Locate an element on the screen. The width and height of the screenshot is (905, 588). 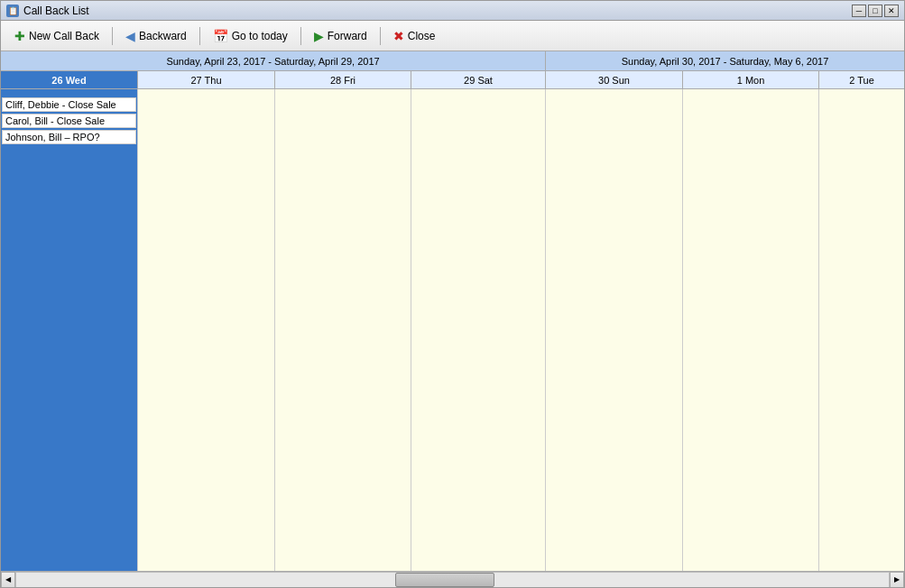
day-column-tue2 is located at coordinates (862, 330).